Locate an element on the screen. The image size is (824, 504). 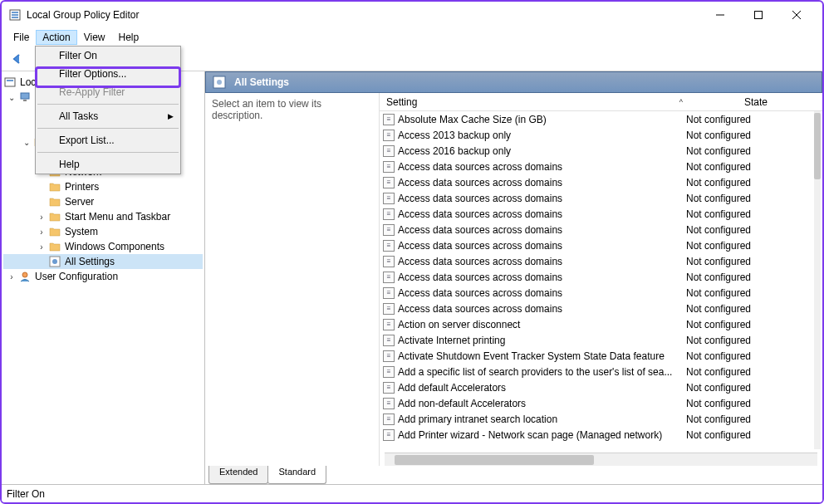
list-item: ≡Access 2016 backup onlyNot configured is located at coordinates (601, 151).